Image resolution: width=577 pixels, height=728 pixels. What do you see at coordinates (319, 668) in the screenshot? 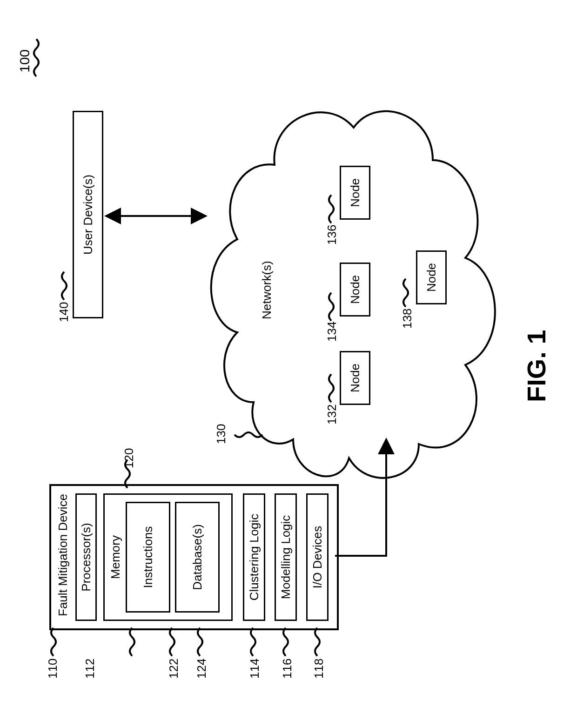
I see `ref-118: 118` at bounding box center [319, 668].